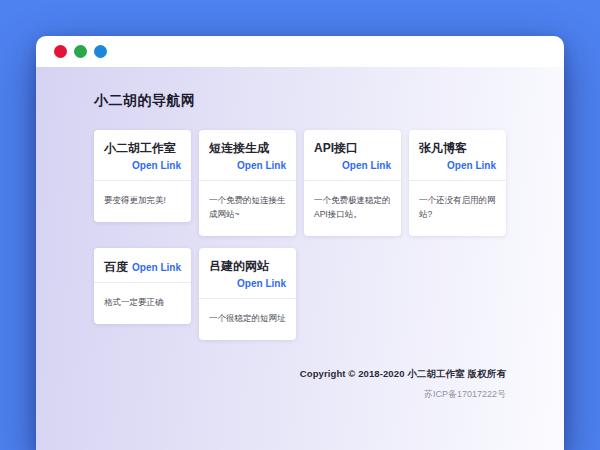 The width and height of the screenshot is (600, 450). I want to click on card-title: 吕建的网站, so click(239, 266).